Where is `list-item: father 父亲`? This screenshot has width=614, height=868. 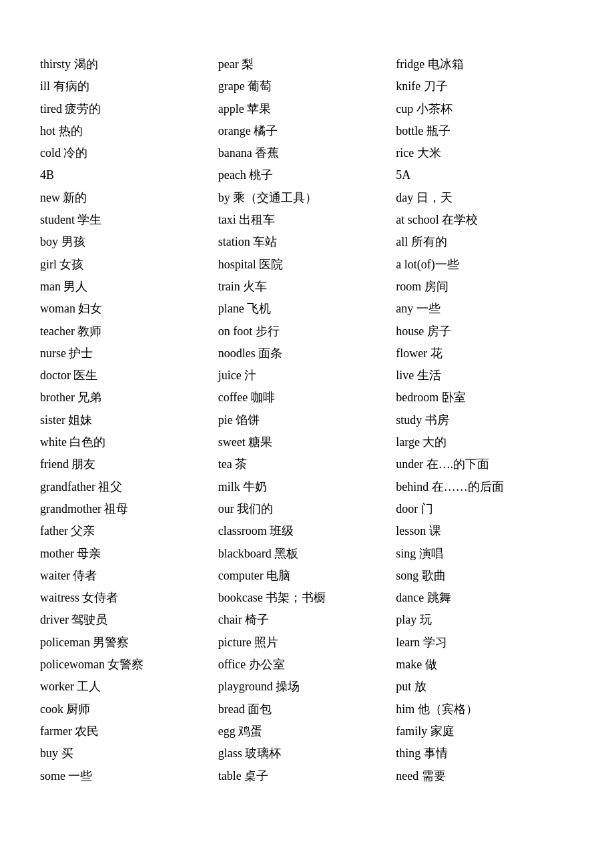 list-item: father 父亲 is located at coordinates (129, 531).